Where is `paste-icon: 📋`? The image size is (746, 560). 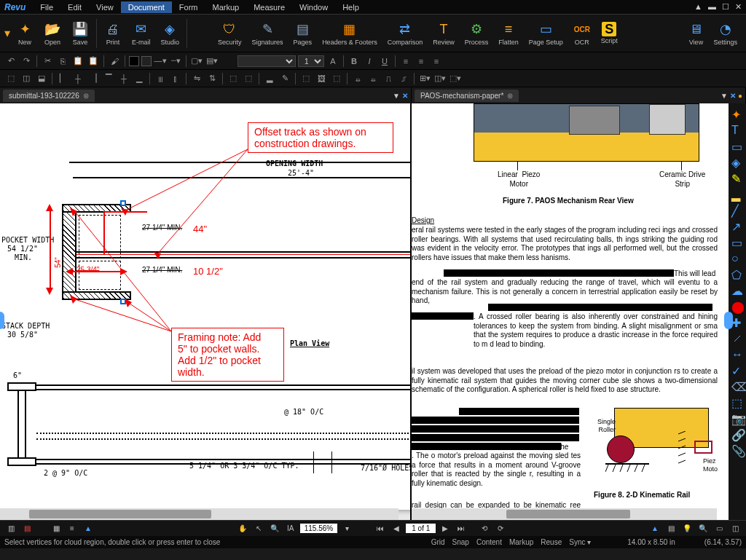
paste-icon: 📋 is located at coordinates (78, 61).